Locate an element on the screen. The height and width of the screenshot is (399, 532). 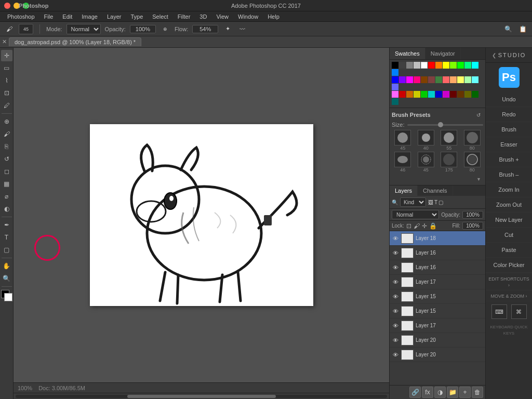
menu-image: Image is located at coordinates (89, 17).